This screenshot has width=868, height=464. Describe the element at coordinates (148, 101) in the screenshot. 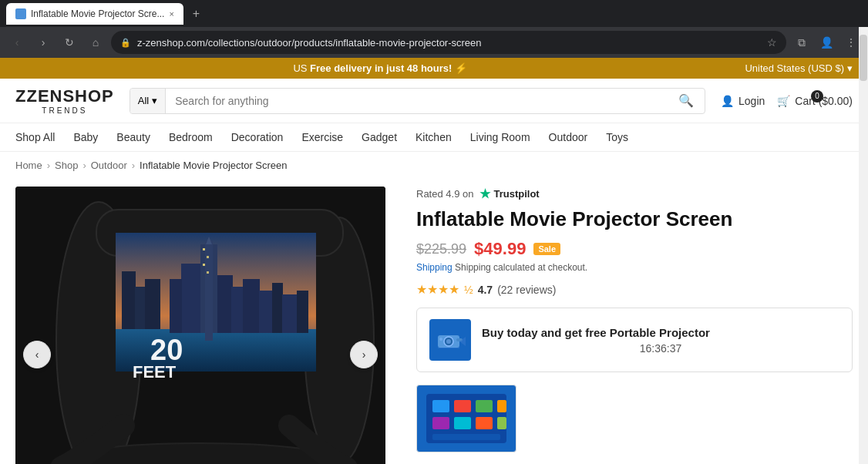

I see `search-category-dropdown: All ▾` at that location.